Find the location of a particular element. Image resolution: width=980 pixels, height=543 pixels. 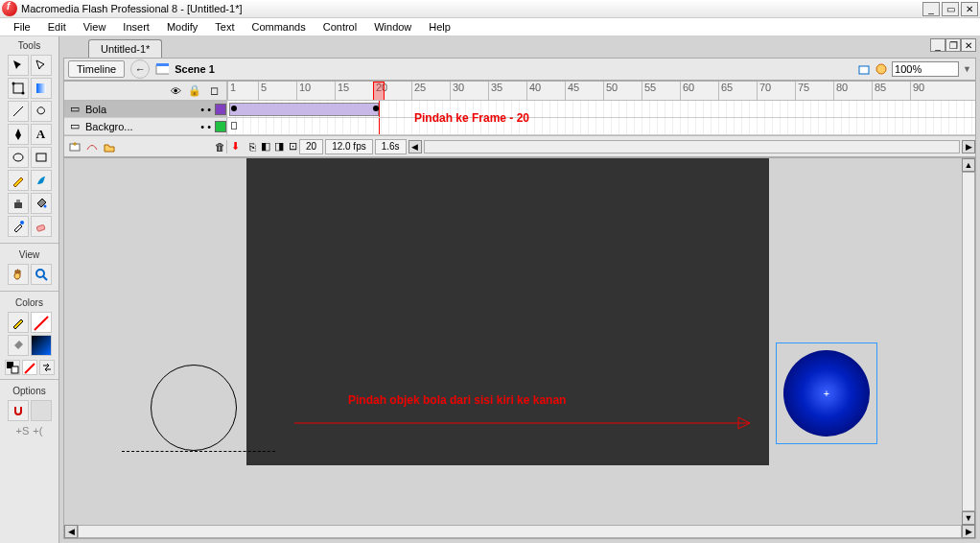

center-frame-icon: ⎘ is located at coordinates (252, 147).